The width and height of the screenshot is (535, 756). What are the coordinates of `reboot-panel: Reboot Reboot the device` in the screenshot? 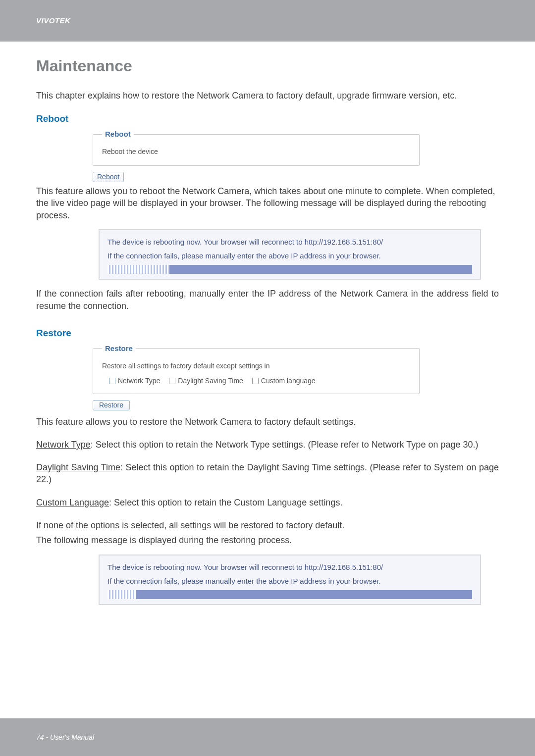 It's located at (256, 148).